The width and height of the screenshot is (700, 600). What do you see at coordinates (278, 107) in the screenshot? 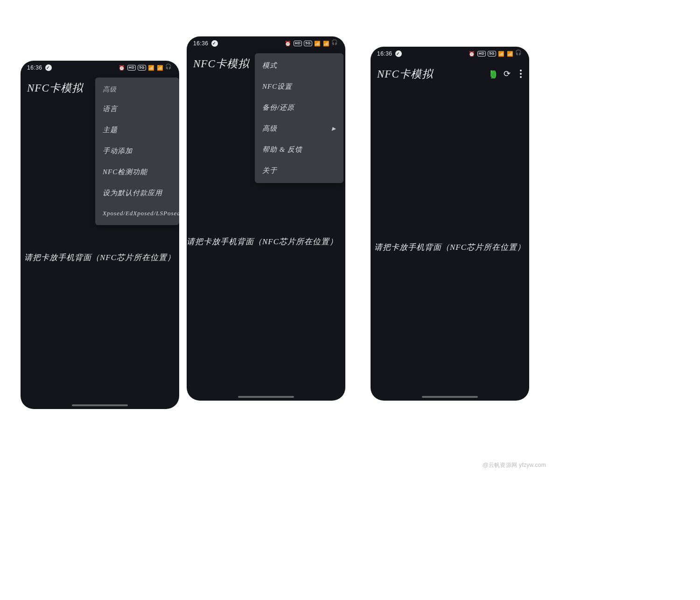
I see `menu-item-label: 备份/还原` at bounding box center [278, 107].